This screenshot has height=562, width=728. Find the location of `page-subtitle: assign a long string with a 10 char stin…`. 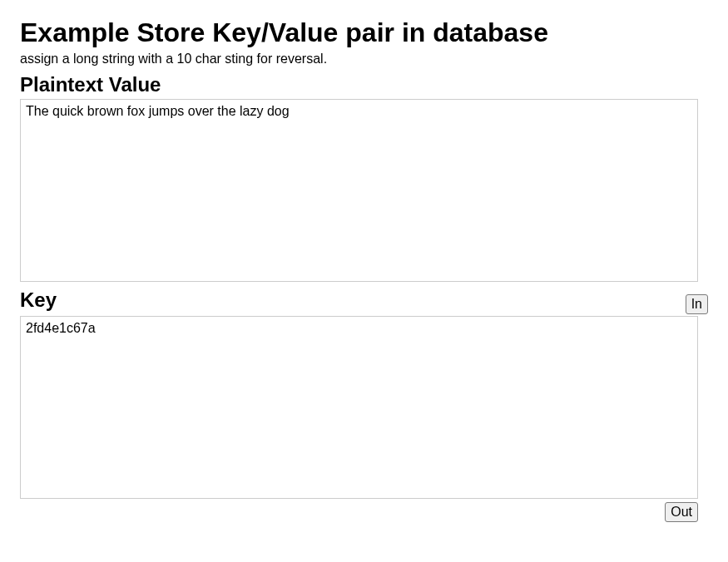

page-subtitle: assign a long string with a 10 char stin… is located at coordinates (364, 59).